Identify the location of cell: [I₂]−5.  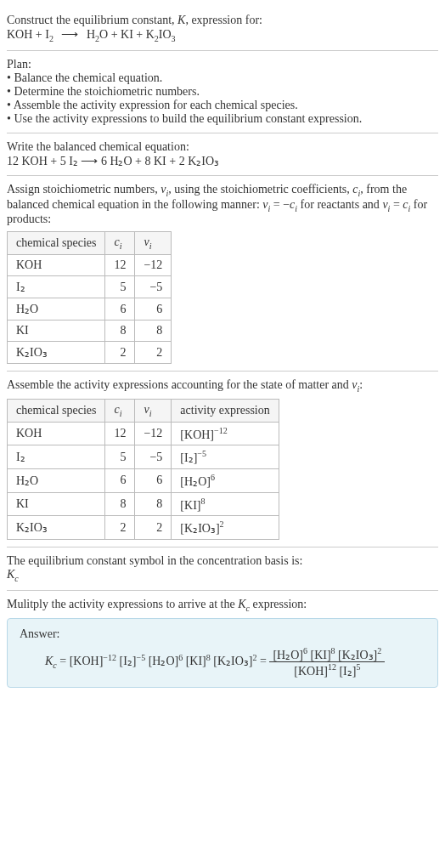
(225, 457).